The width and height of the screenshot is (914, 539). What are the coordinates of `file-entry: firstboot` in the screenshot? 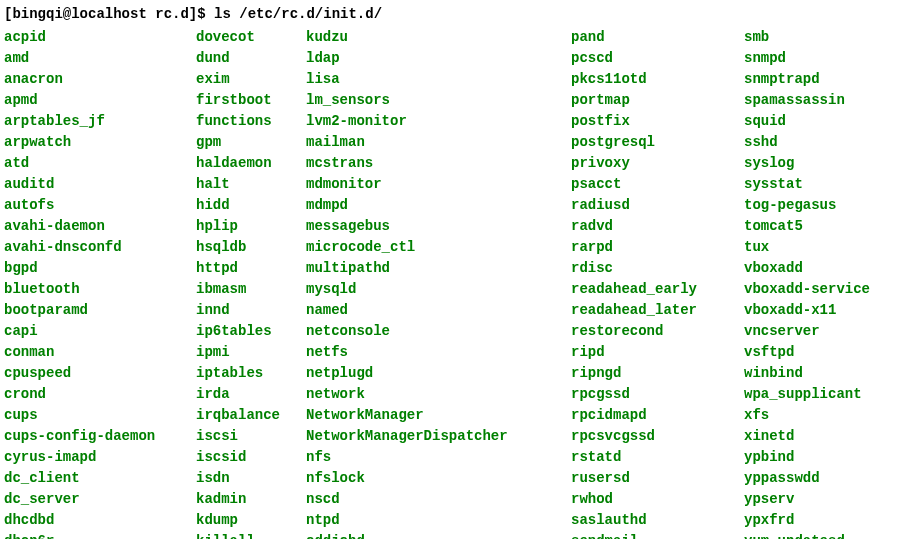 It's located at (251, 100).